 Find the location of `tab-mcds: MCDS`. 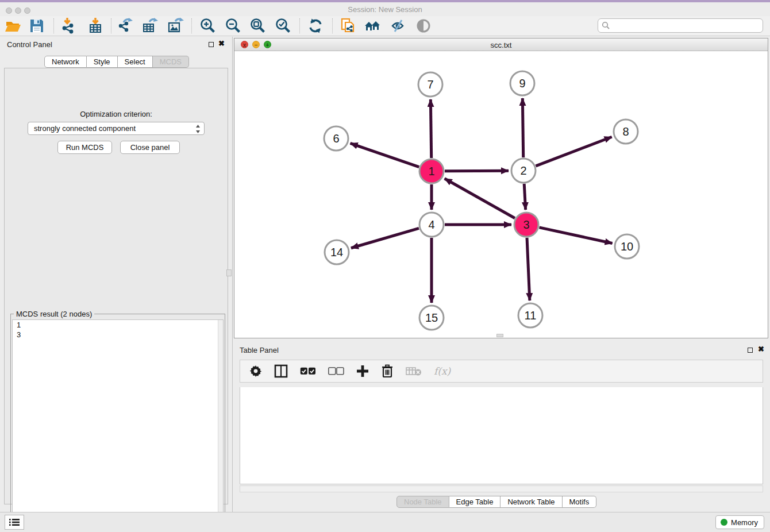

tab-mcds: MCDS is located at coordinates (171, 62).